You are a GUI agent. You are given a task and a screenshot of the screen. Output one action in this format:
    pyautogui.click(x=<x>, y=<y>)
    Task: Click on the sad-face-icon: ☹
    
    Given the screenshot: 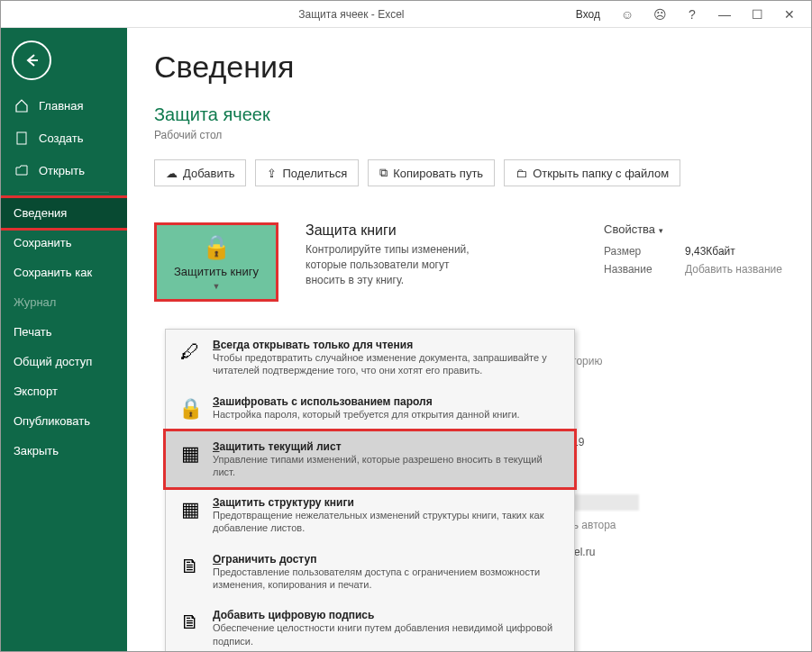 What is the action you would take?
    pyautogui.click(x=660, y=14)
    